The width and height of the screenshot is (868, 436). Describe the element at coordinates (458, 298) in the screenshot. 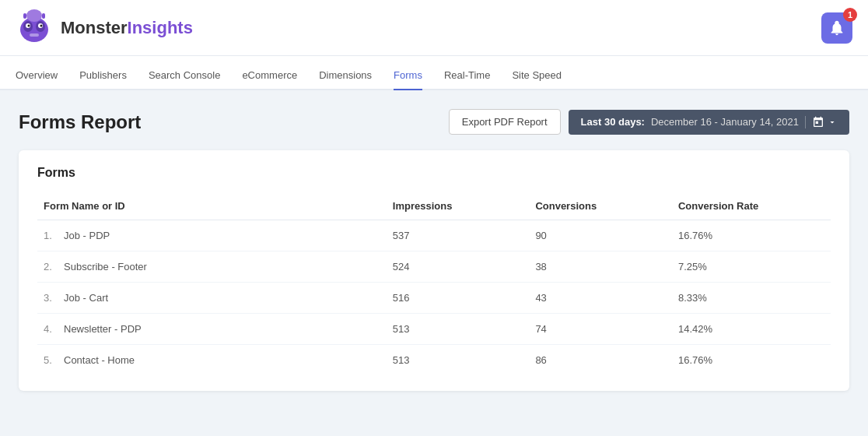

I see `form-impressions: 516` at that location.